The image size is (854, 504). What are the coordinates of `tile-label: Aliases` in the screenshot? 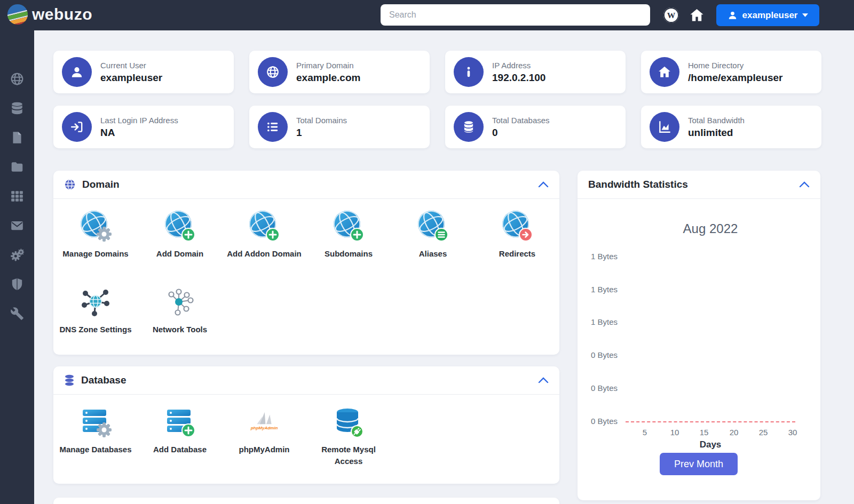 It's located at (433, 254).